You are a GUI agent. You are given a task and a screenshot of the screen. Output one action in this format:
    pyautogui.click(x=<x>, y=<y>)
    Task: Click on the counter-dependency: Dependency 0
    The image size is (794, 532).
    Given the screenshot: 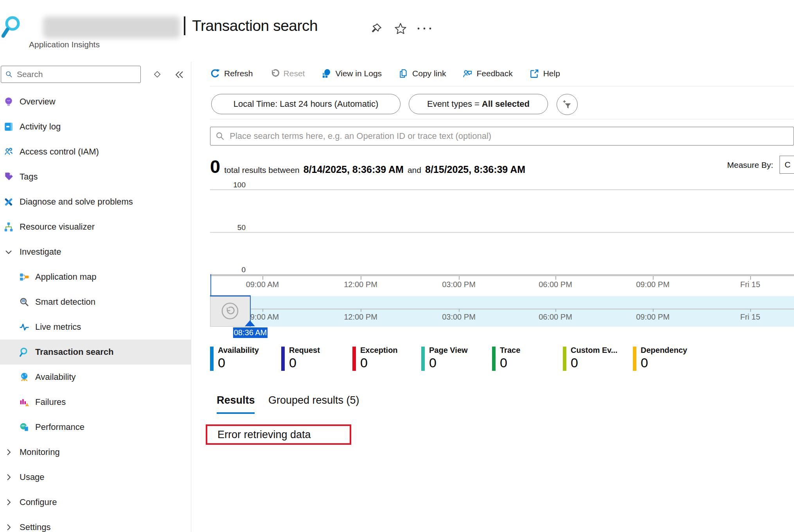 What is the action you would take?
    pyautogui.click(x=666, y=359)
    